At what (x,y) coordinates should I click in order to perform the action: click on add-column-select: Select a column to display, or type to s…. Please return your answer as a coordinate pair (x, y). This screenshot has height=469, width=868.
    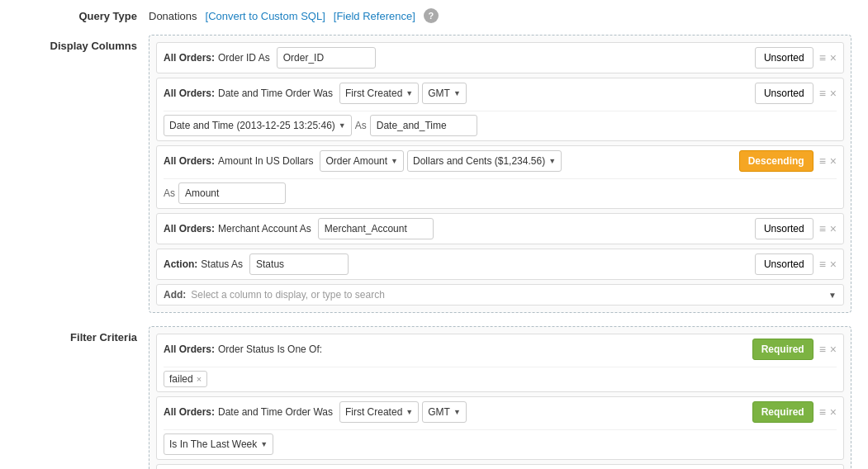
    Looking at the image, I should click on (514, 295).